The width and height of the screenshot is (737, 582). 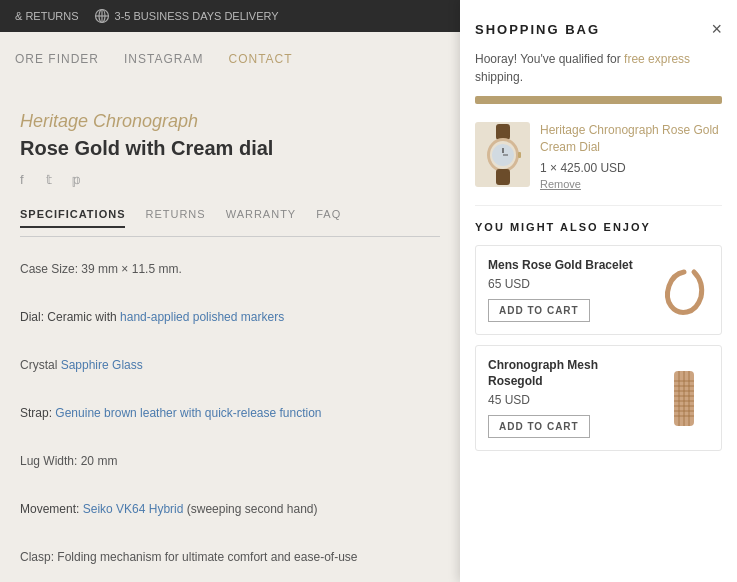 I want to click on spec-lug-width: Lug Width: 20 mm, so click(x=230, y=461).